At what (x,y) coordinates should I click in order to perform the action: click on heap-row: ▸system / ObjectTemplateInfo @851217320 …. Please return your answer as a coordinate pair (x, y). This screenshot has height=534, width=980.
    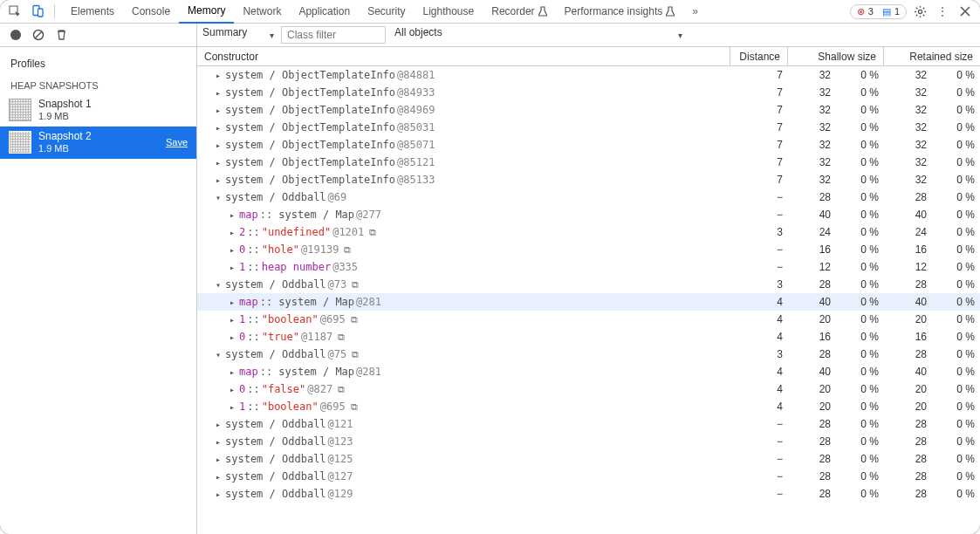
    Looking at the image, I should click on (588, 162).